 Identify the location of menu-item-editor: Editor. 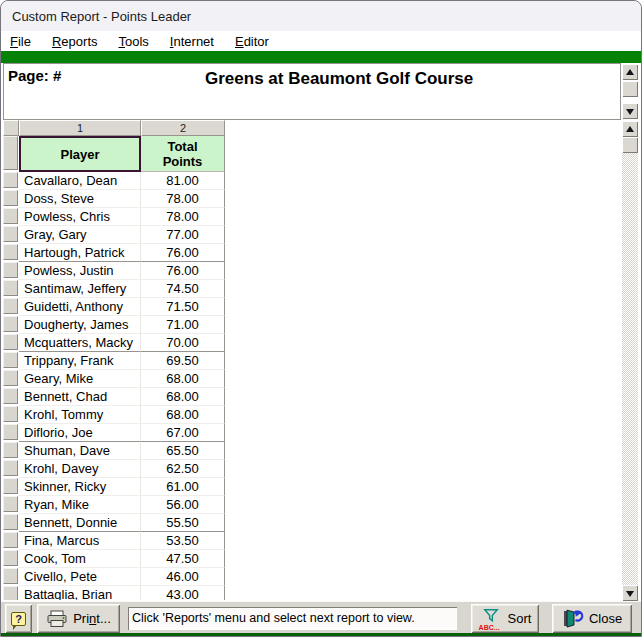
(252, 42).